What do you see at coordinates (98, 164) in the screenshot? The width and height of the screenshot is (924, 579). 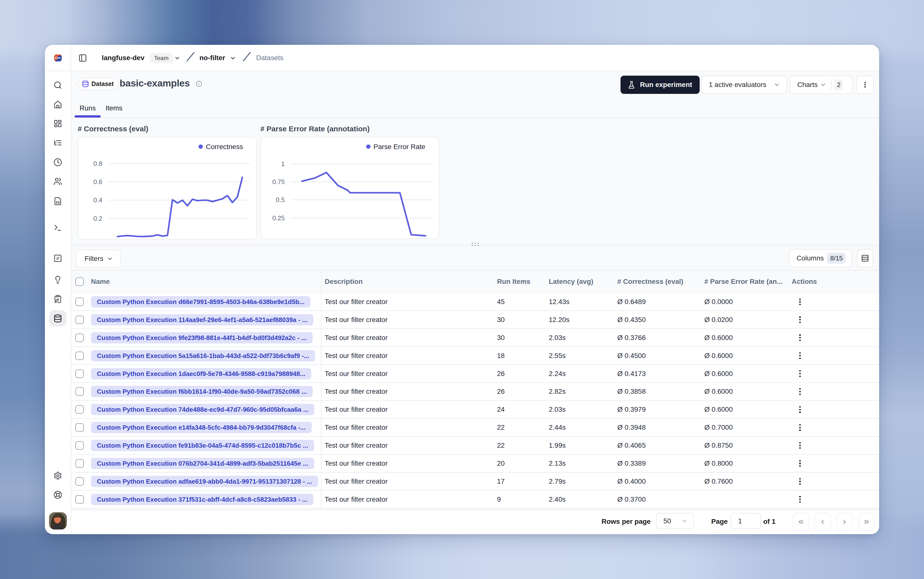 I see `svg-text: 0.8` at bounding box center [98, 164].